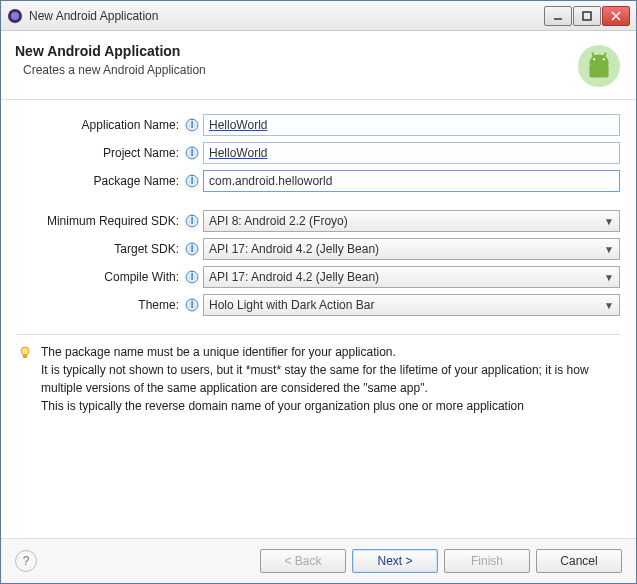  What do you see at coordinates (318, 153) in the screenshot?
I see `form-top: Application Name: i Project Name: i Pack…` at bounding box center [318, 153].